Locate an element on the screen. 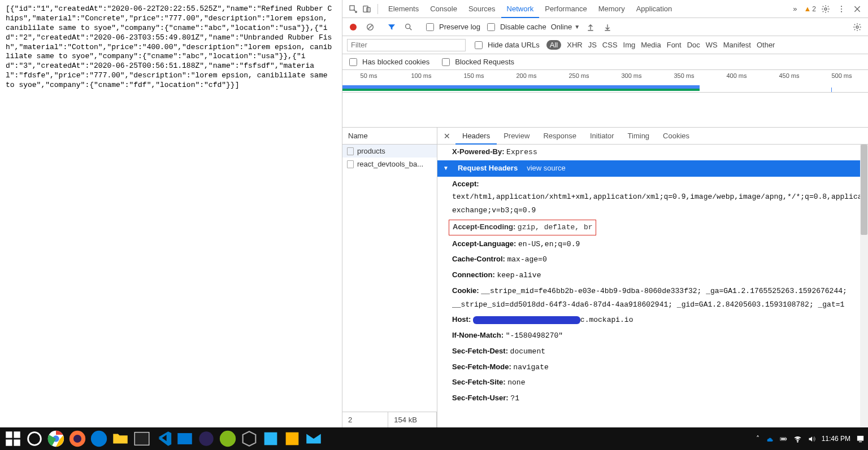 The width and height of the screenshot is (868, 450). record-icon is located at coordinates (353, 27).